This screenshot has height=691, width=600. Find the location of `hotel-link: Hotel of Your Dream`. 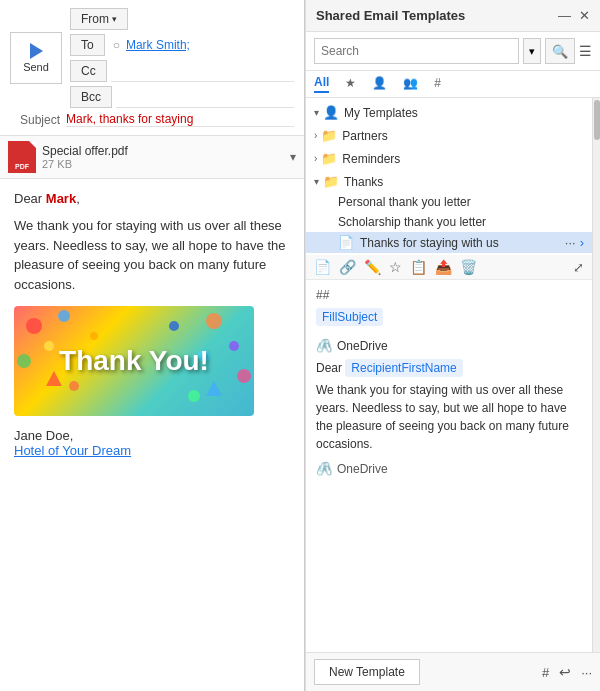

hotel-link: Hotel of Your Dream is located at coordinates (72, 450).